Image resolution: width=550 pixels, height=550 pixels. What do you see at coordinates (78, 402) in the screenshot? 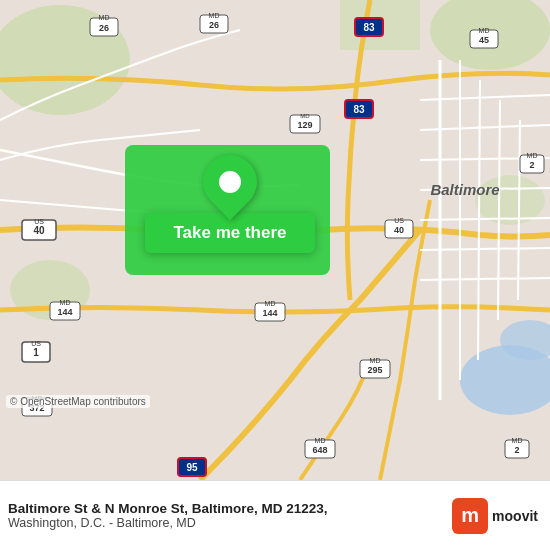
I see `osm-credit: © OpenStreetMap contributors` at bounding box center [78, 402].